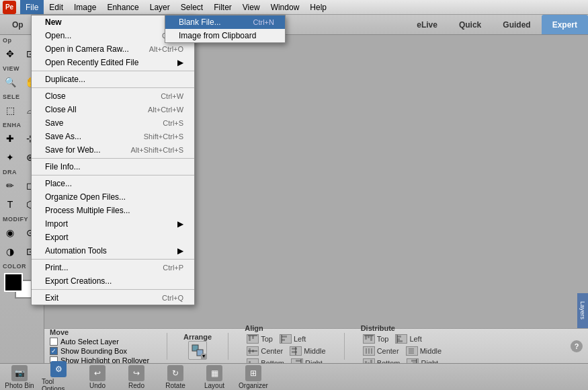  I want to click on menu-print: Print... Ctrl+P, so click(113, 268).